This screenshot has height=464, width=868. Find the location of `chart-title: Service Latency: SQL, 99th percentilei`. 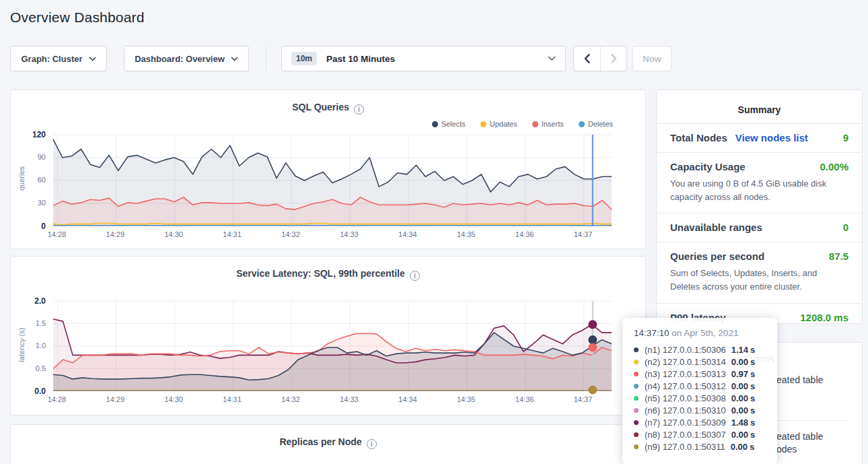

chart-title: Service Latency: SQL, 99th percentilei is located at coordinates (328, 275).